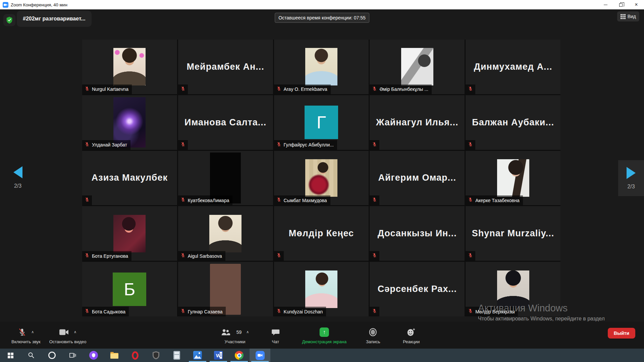 The width and height of the screenshot is (644, 362). Describe the element at coordinates (417, 123) in the screenshot. I see `participant-tile: Жайнагул Илья...` at that location.